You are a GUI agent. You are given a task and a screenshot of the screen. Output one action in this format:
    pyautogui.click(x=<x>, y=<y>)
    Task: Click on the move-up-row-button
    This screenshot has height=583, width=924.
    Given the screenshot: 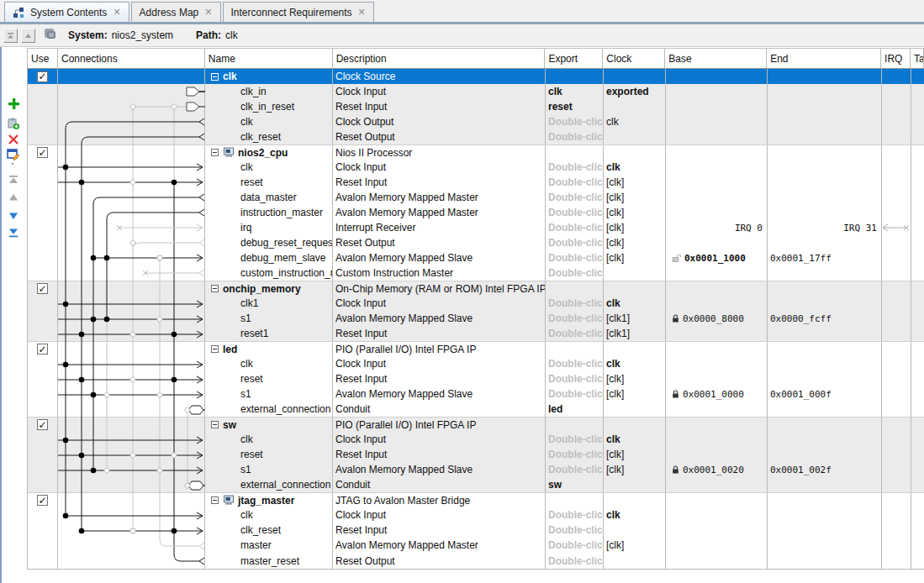 What is the action you would take?
    pyautogui.click(x=13, y=197)
    